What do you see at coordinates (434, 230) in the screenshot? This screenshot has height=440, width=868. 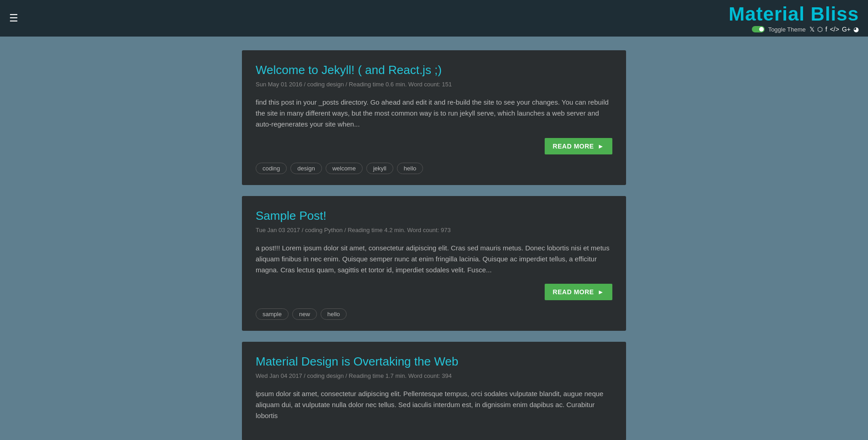 I see `post-meta: Tue Jan 03 2017 / coding Python / Readin…` at bounding box center [434, 230].